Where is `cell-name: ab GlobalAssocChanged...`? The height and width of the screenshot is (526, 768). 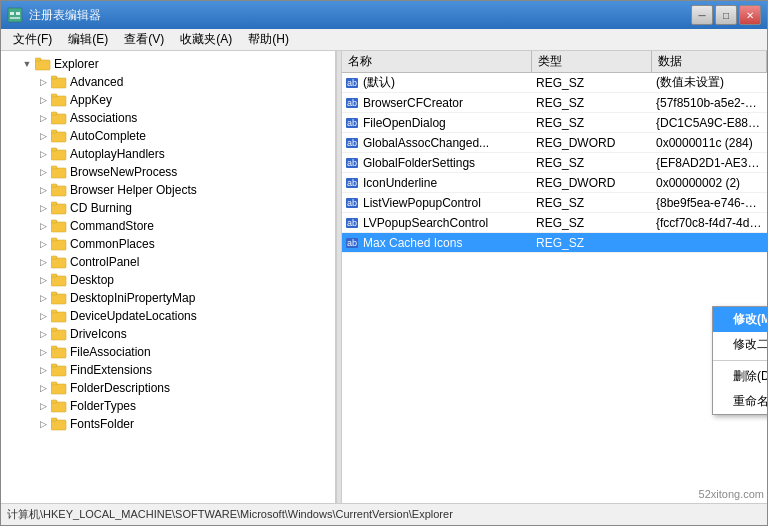 cell-name: ab GlobalAssocChanged... is located at coordinates (437, 143).